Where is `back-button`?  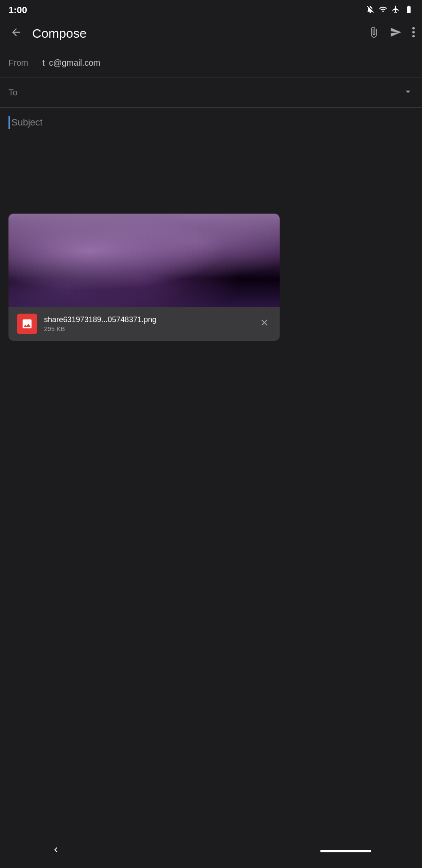 back-button is located at coordinates (16, 34).